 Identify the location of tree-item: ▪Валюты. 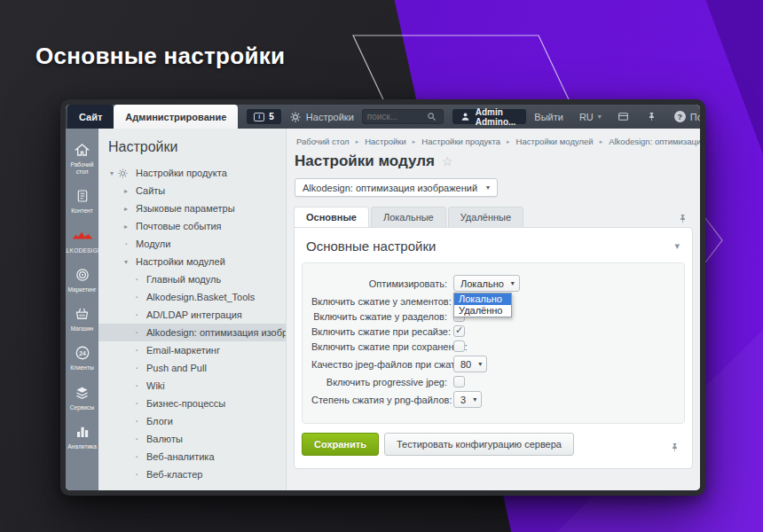
(192, 439).